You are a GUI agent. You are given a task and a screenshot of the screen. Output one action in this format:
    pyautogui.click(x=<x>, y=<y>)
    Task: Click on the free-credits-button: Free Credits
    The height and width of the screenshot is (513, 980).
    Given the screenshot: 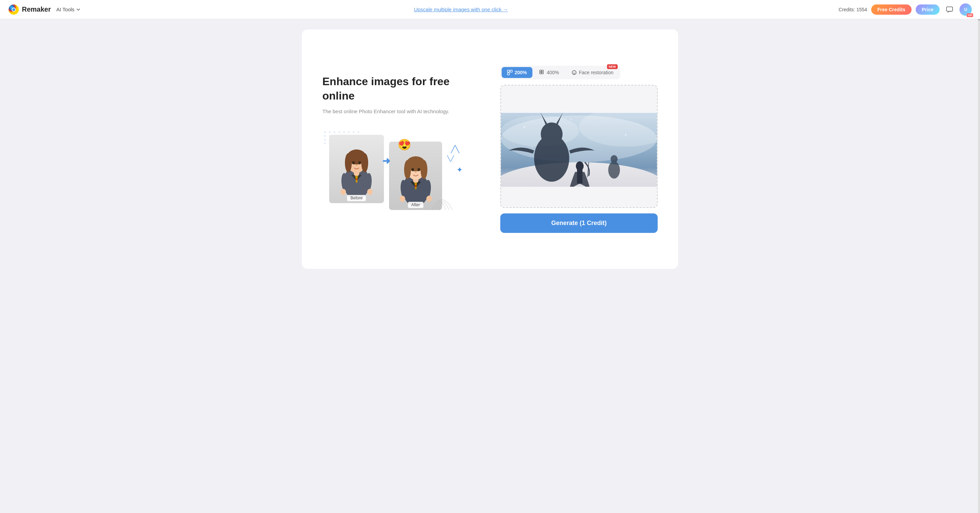 What is the action you would take?
    pyautogui.click(x=891, y=10)
    